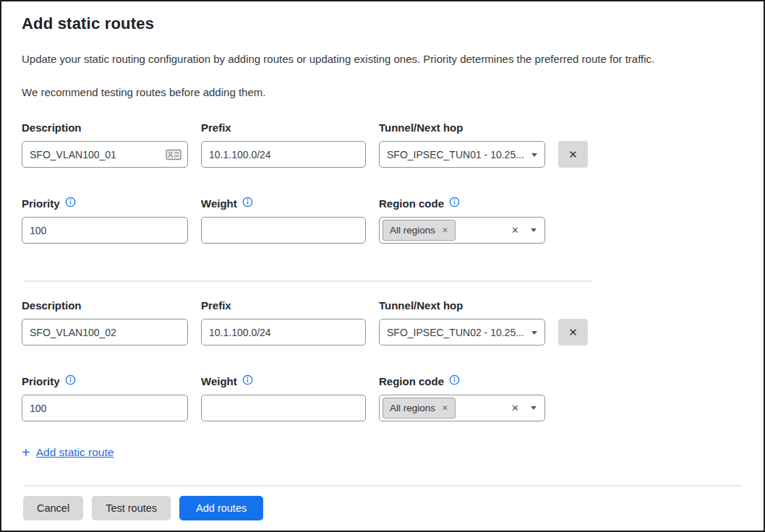 The width and height of the screenshot is (765, 532). What do you see at coordinates (462, 144) in the screenshot?
I see `tunnel-field-1: Tunnel/Next hop SFO_IPSEC_TUN01 - 10.25.…` at bounding box center [462, 144].